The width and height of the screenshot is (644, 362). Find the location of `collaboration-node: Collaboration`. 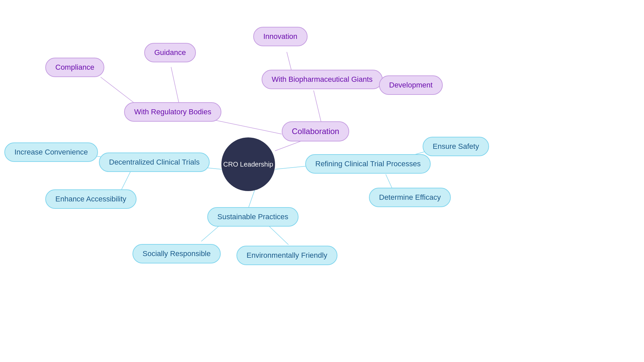

collaboration-node: Collaboration is located at coordinates (315, 131).